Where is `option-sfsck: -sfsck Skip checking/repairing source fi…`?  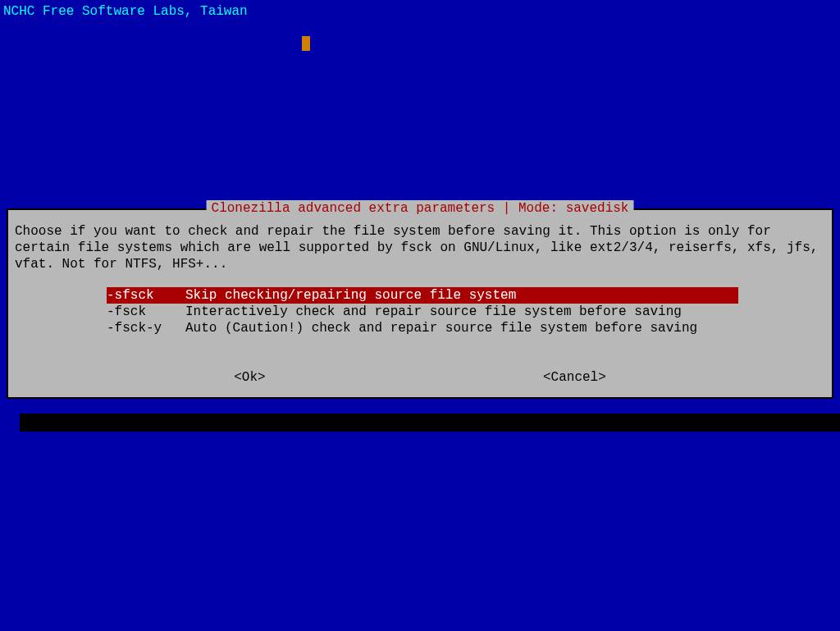
option-sfsck: -sfsck Skip checking/repairing source fi… is located at coordinates (422, 295).